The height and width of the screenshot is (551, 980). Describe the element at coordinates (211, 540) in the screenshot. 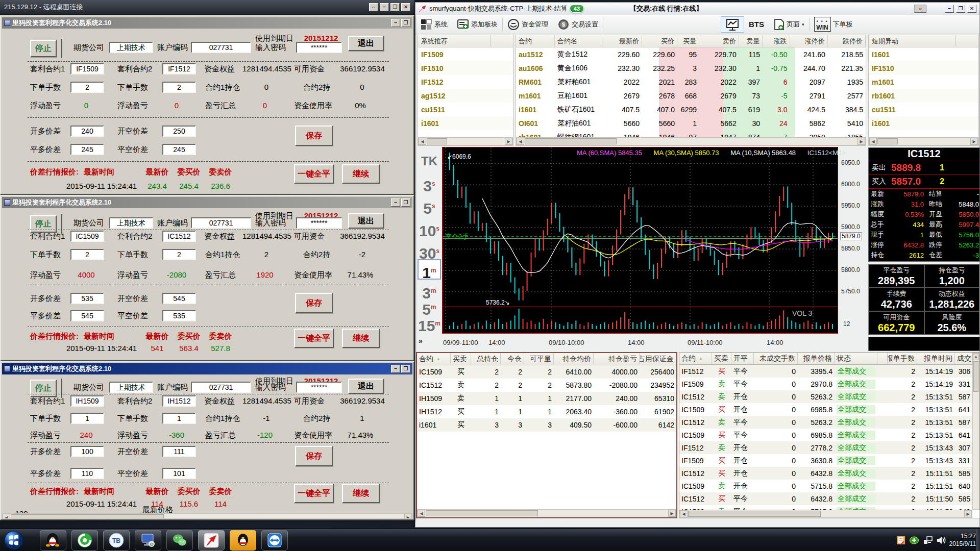

I see `taskbar-trading-app-button` at that location.